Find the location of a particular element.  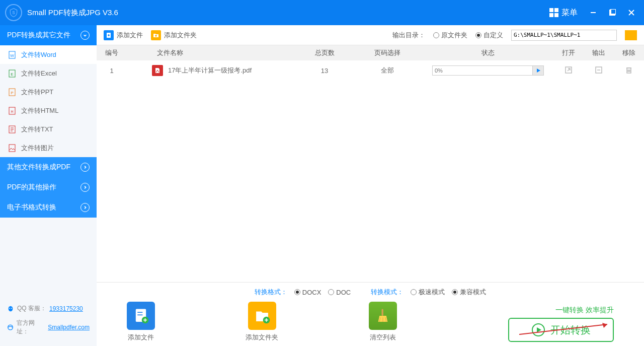

image-icon is located at coordinates (12, 148).